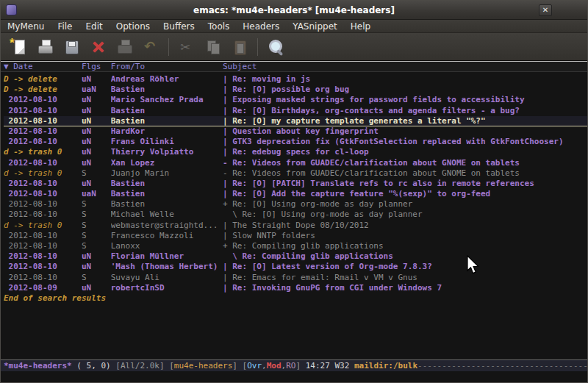  What do you see at coordinates (294, 376) in the screenshot?
I see `echo-area` at bounding box center [294, 376].